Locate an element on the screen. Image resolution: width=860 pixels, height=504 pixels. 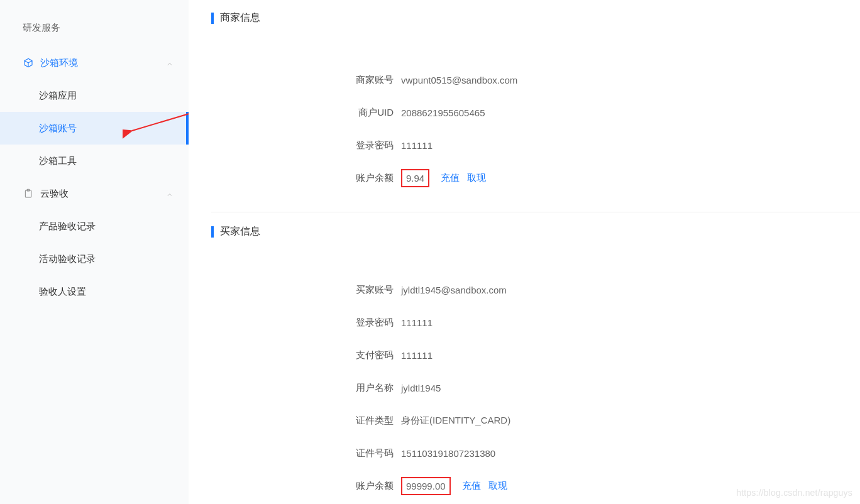
field-label: 支付密码 is located at coordinates (365, 356).